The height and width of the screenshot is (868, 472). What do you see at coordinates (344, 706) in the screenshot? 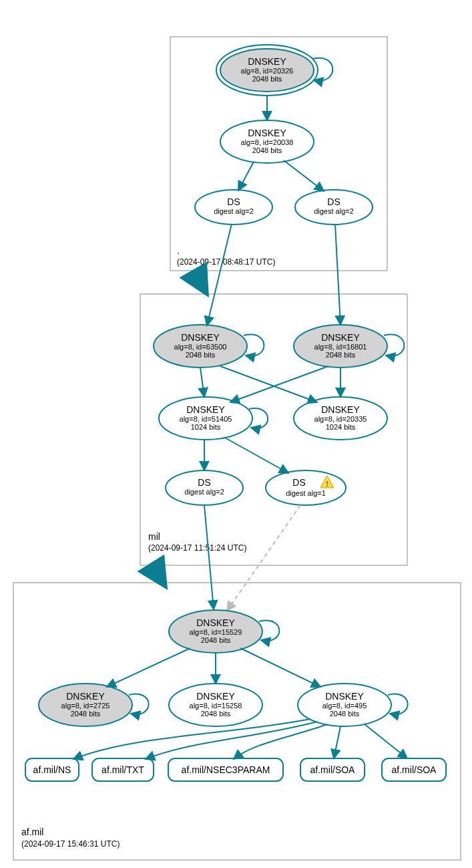
I see `svg-text: alg=8, id=495` at bounding box center [344, 706].